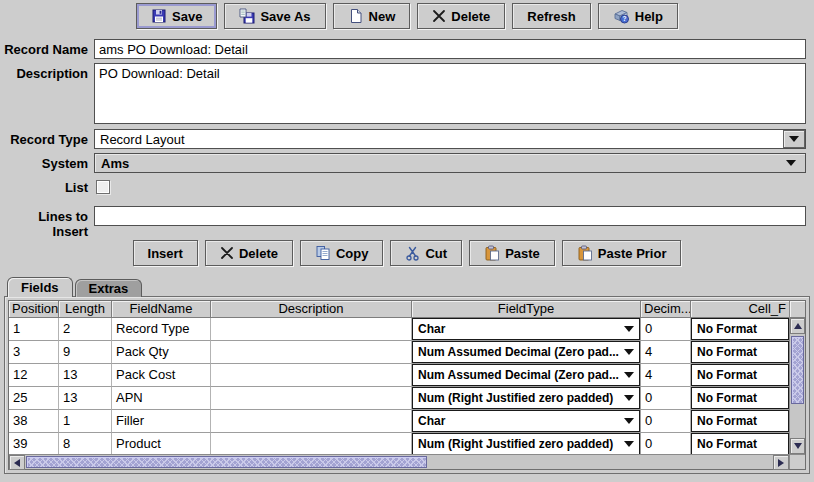  Describe the element at coordinates (526, 310) in the screenshot. I see `column-header-fieldtype: FieldType` at that location.